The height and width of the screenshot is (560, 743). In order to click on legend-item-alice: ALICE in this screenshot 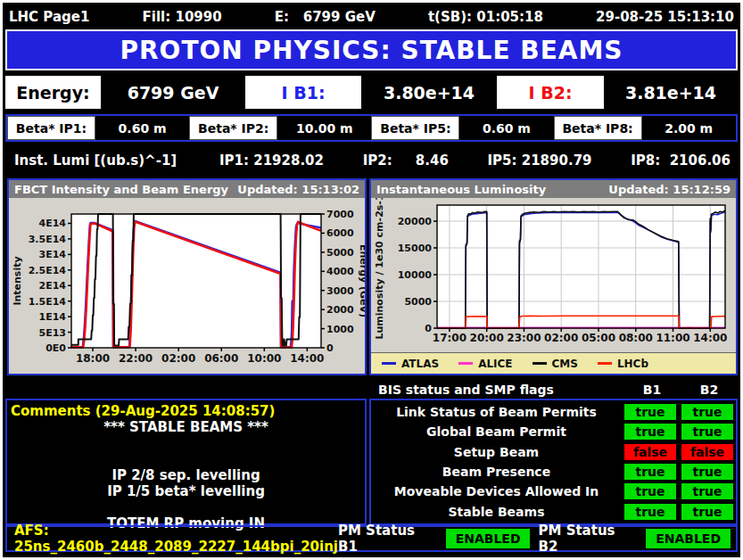, I will do `click(485, 364)`.